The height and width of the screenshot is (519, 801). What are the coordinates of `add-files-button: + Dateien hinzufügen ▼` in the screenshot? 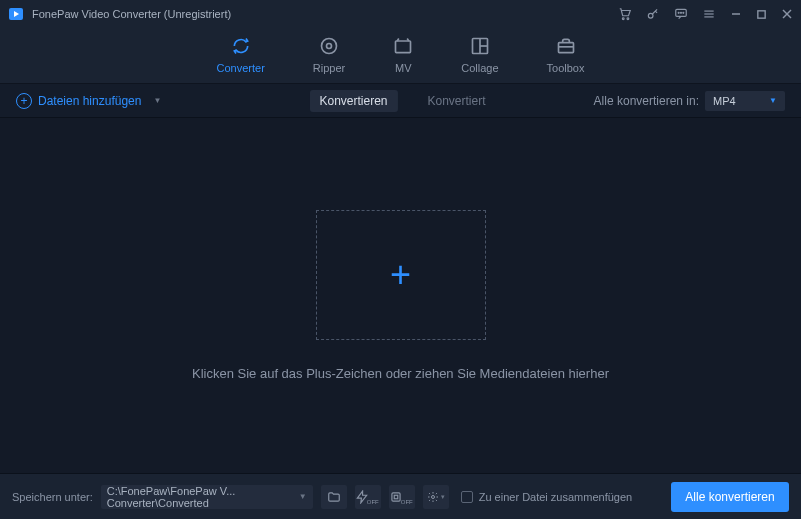 It's located at (88, 101).